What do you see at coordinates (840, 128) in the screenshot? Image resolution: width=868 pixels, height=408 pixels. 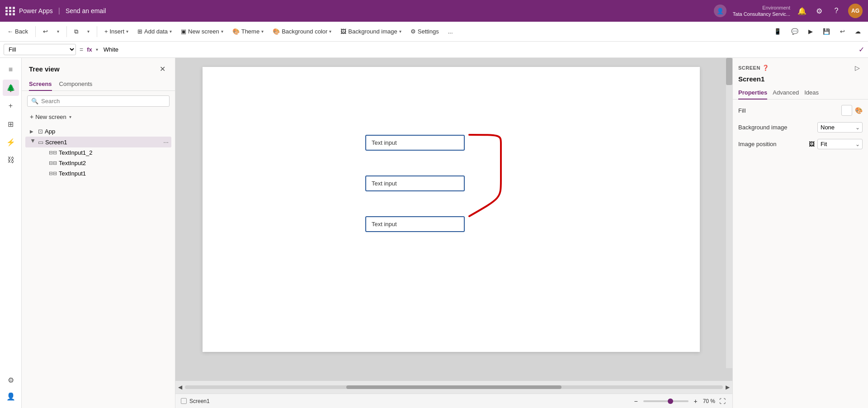 I see `bg-image-select: None` at bounding box center [840, 128].